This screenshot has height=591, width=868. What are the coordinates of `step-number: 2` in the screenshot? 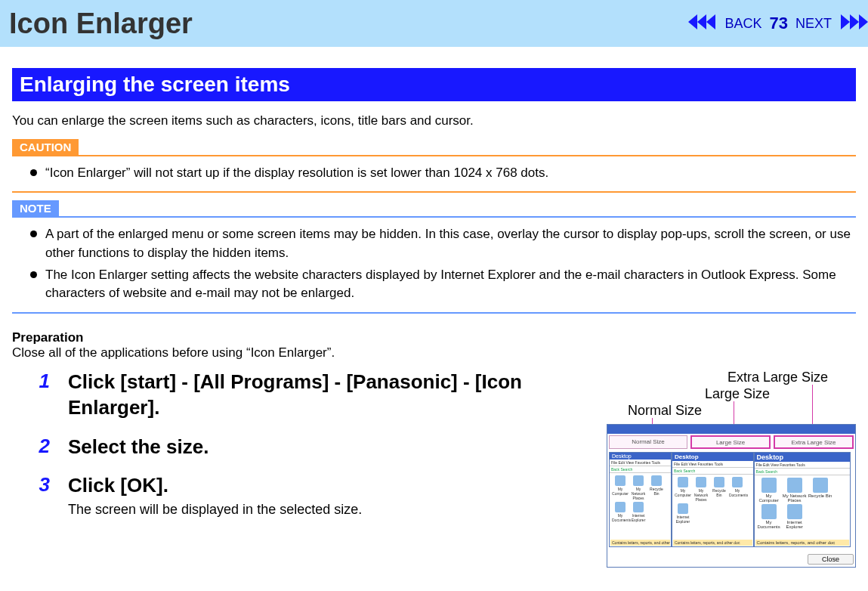 It's located at (42, 447).